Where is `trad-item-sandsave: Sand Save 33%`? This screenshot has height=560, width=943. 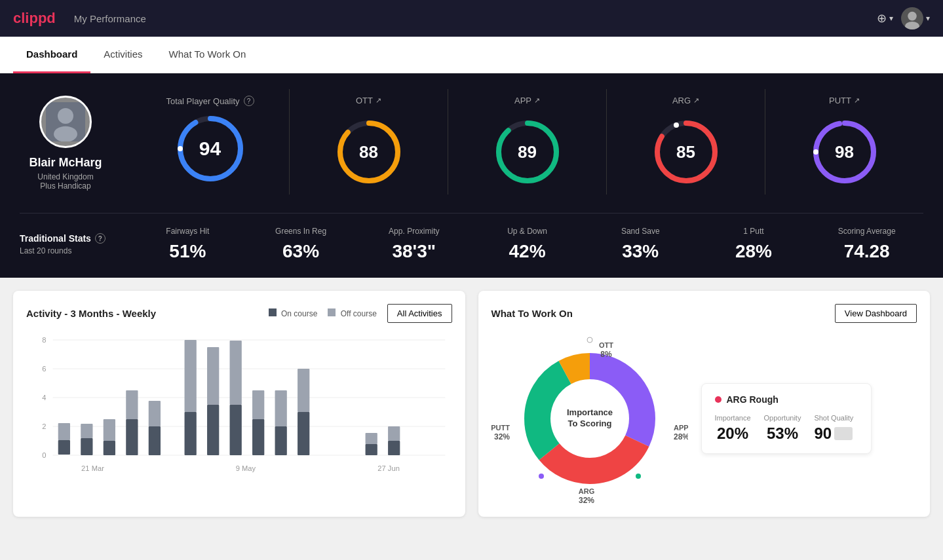 trad-item-sandsave: Sand Save 33% is located at coordinates (641, 244).